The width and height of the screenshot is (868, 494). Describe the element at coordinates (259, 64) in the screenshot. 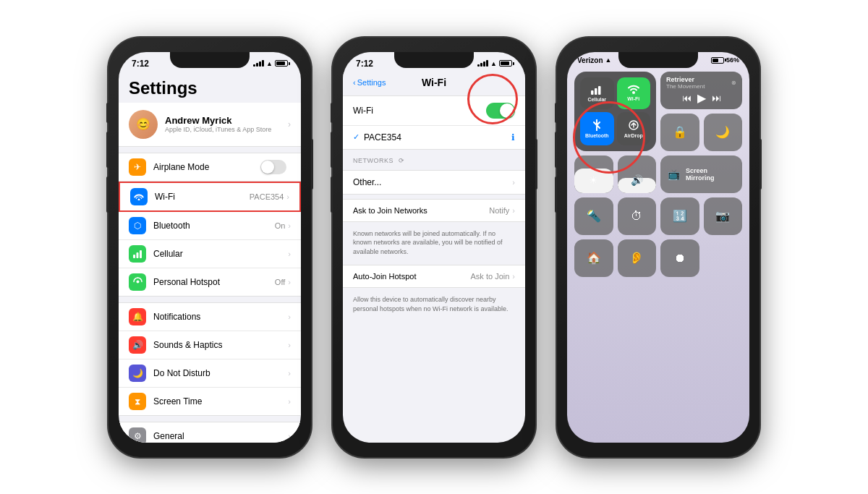

I see `signal-icon` at that location.